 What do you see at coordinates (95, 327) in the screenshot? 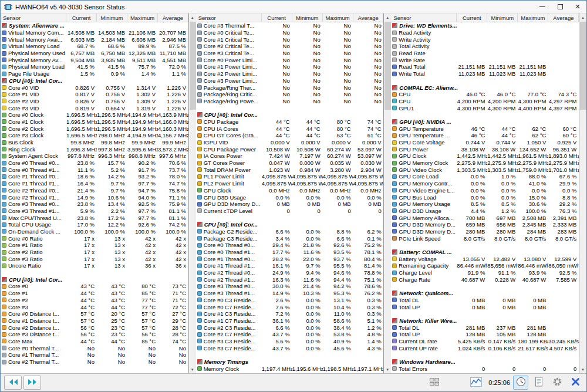
I see `sensor-row: Core #2 Distance t...56 °C23 °C57 °C28 °…` at bounding box center [95, 327].